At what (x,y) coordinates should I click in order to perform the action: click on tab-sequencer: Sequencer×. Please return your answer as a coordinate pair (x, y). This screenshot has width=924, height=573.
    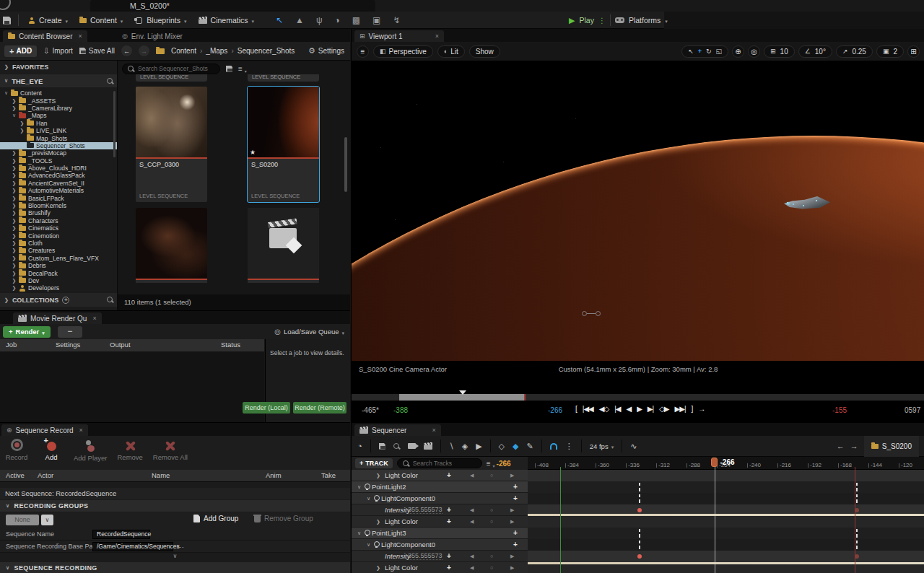
    Looking at the image, I should click on (398, 430).